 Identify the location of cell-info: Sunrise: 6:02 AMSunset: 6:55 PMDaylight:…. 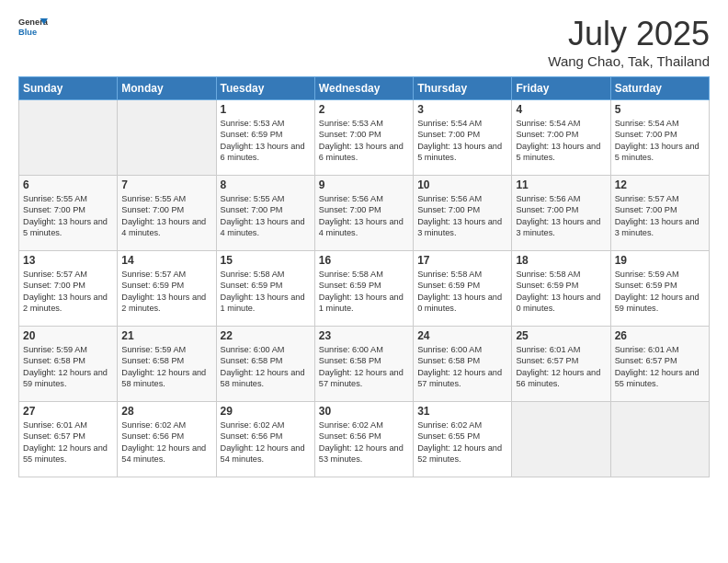
(460, 442).